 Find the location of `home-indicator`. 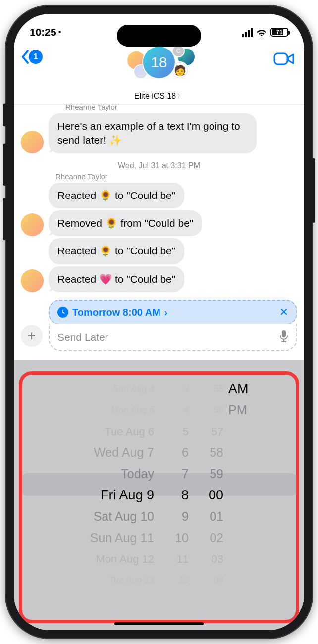

home-indicator is located at coordinates (159, 624).